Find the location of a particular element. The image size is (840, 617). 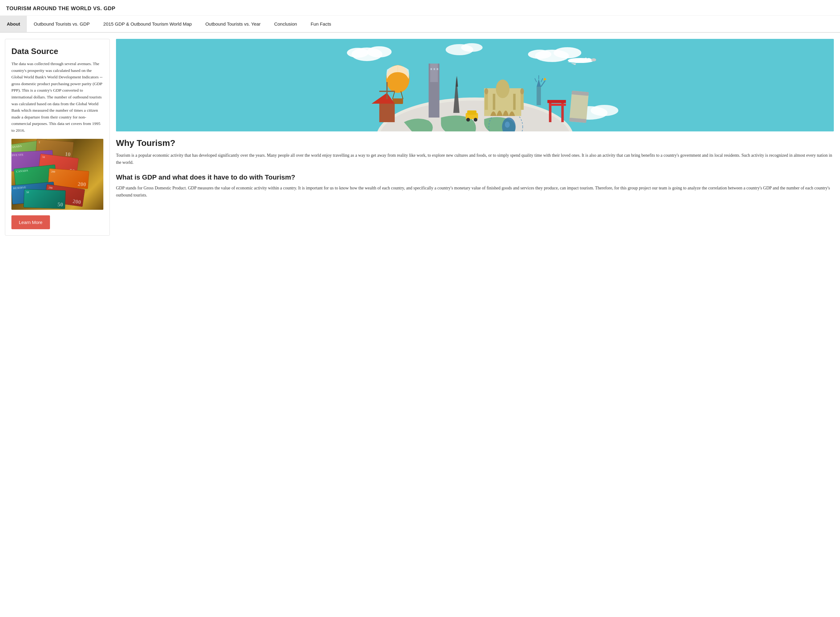

nav-conclusion: Conclusion is located at coordinates (286, 24).